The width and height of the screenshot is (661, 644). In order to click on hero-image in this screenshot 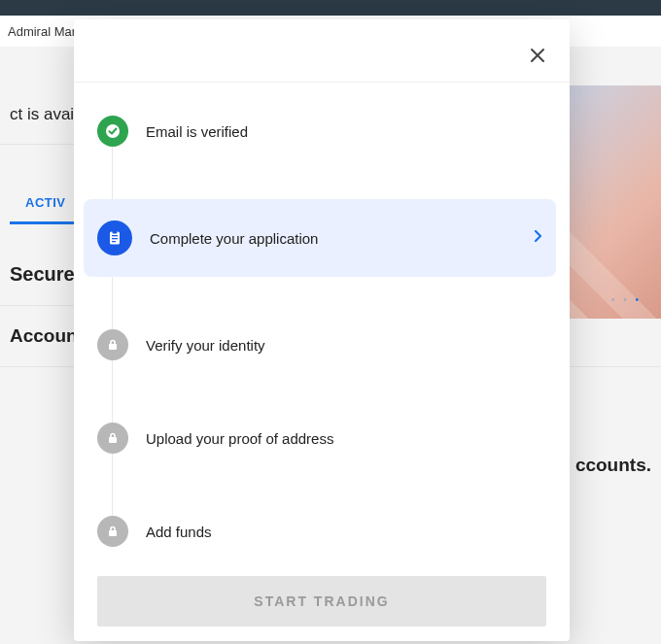, I will do `click(608, 202)`.